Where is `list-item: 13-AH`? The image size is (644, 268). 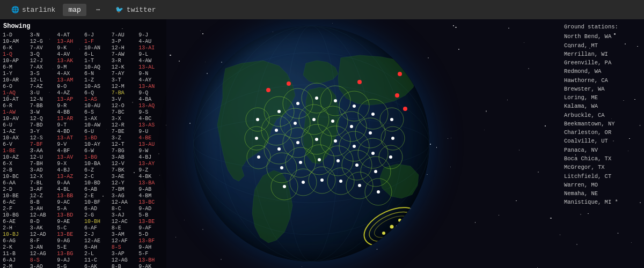 list-item: 13-AH is located at coordinates (70, 42).